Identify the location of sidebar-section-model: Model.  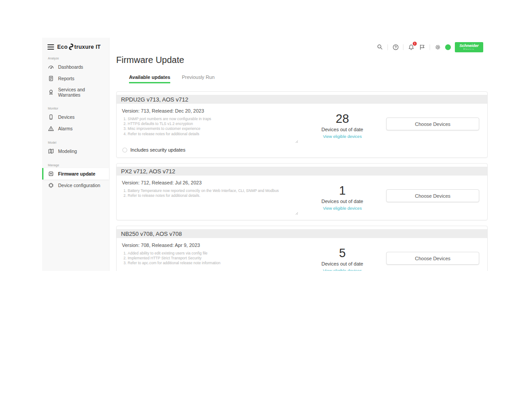
(78, 143).